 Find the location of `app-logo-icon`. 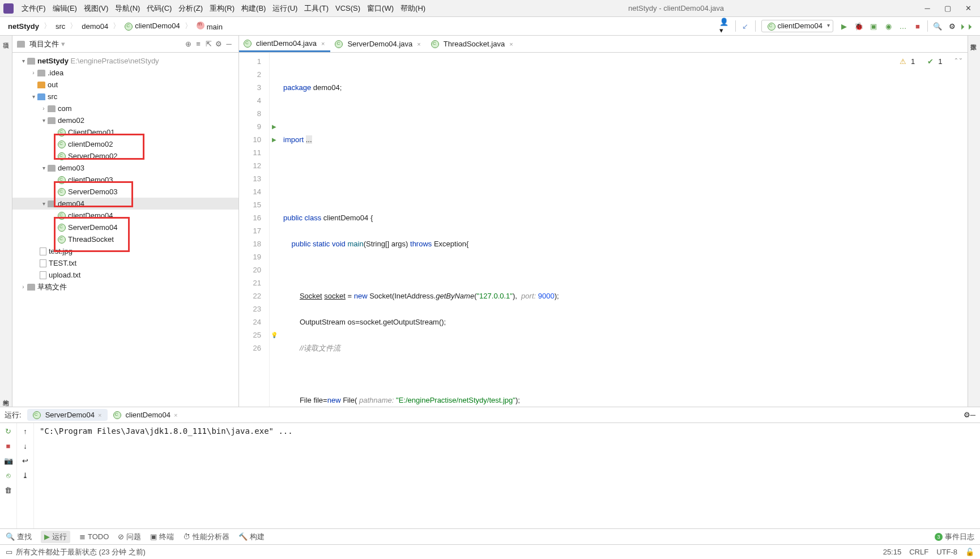

app-logo-icon is located at coordinates (8, 8).